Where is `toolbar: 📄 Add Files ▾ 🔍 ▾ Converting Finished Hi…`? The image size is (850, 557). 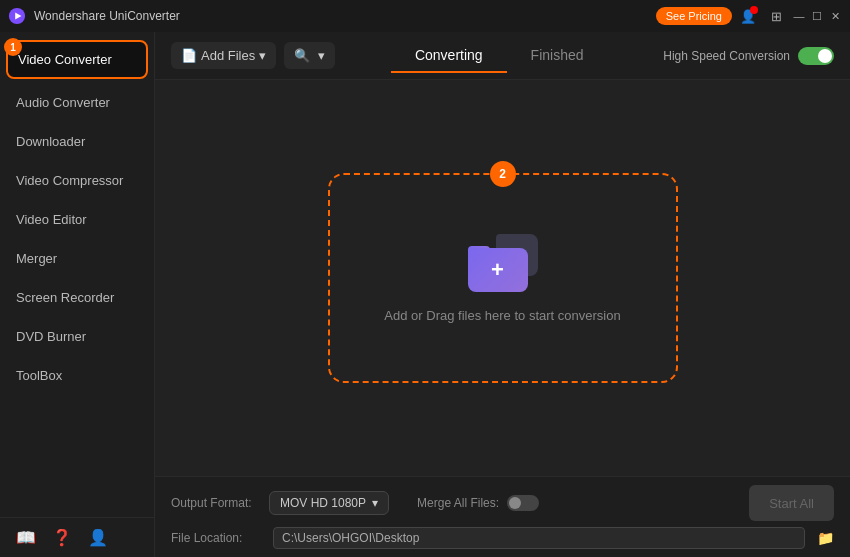 toolbar: 📄 Add Files ▾ 🔍 ▾ Converting Finished Hi… is located at coordinates (502, 56).